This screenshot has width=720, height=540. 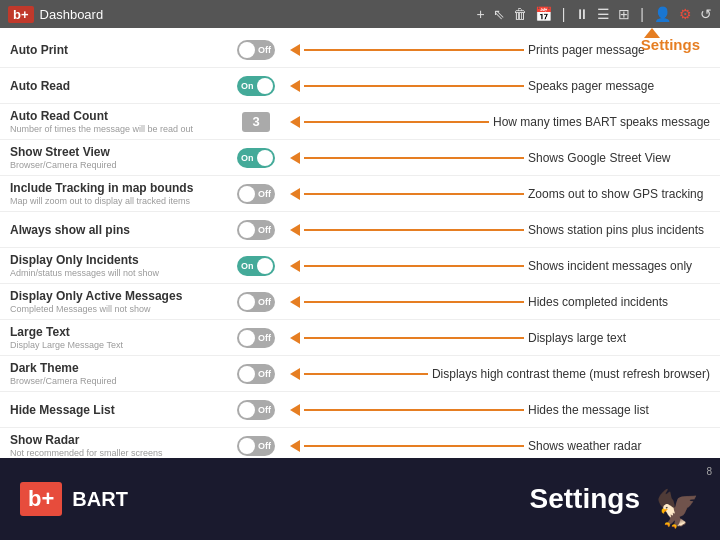 What do you see at coordinates (256, 122) in the screenshot?
I see `number-badge: 3` at bounding box center [256, 122].